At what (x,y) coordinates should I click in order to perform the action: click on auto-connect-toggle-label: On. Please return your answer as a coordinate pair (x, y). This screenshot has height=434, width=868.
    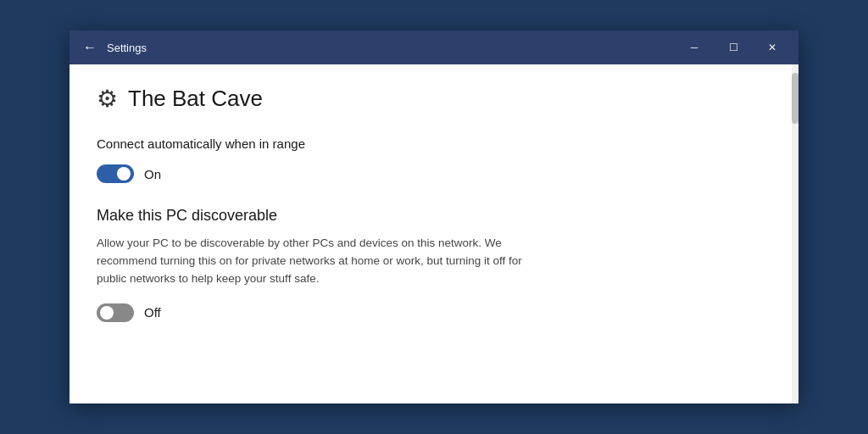
    Looking at the image, I should click on (153, 175).